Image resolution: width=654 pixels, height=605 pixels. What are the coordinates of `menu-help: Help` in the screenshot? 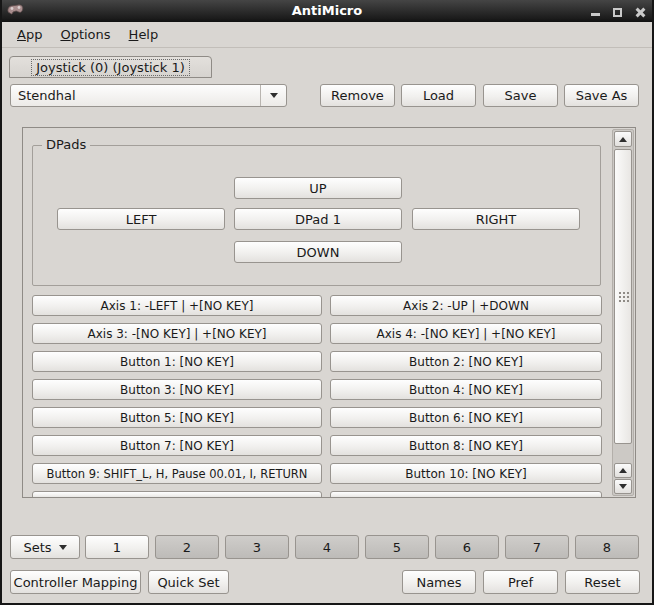 It's located at (144, 34).